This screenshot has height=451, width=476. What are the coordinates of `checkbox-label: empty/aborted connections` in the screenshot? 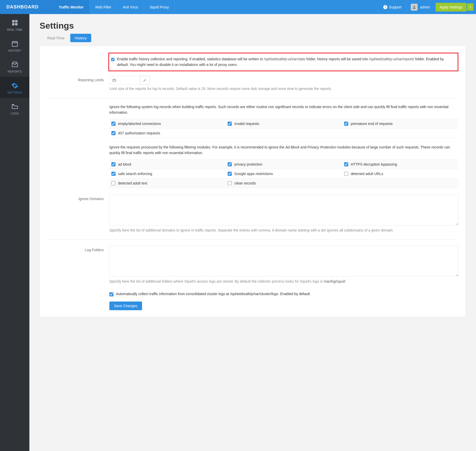 It's located at (140, 124).